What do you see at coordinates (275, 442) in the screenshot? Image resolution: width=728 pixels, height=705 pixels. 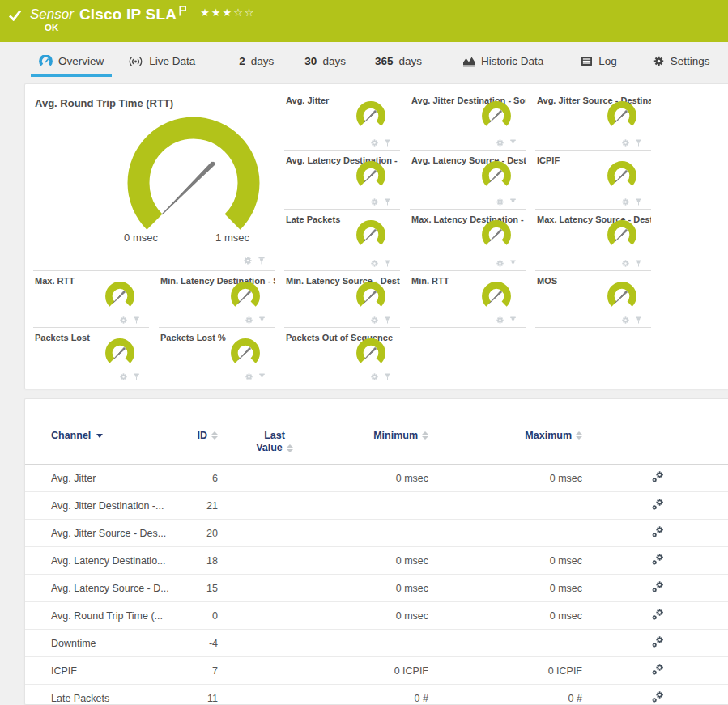 I see `column-header-last-value: Last Value` at bounding box center [275, 442].